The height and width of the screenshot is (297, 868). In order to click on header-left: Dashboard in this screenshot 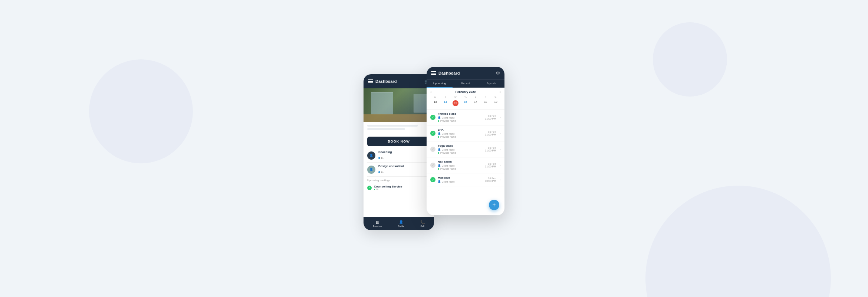, I will do `click(382, 81)`.